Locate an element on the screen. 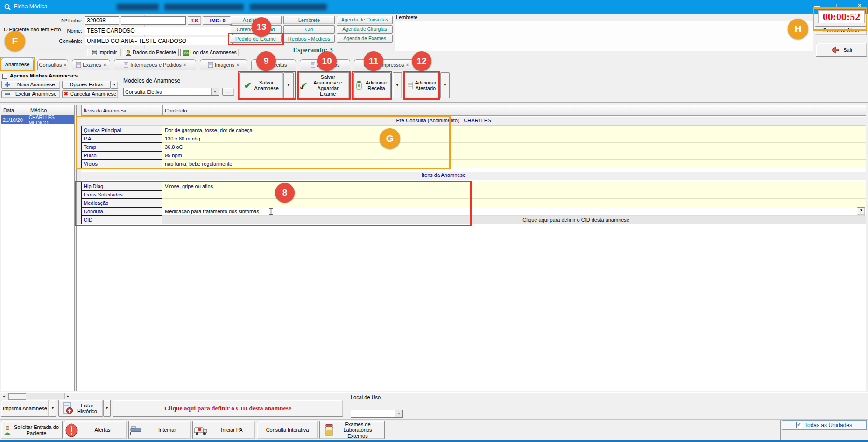 The image size is (868, 442). convenio-input: UNIMED GOIANIA - TESTE CARDOSO is located at coordinates (159, 41).